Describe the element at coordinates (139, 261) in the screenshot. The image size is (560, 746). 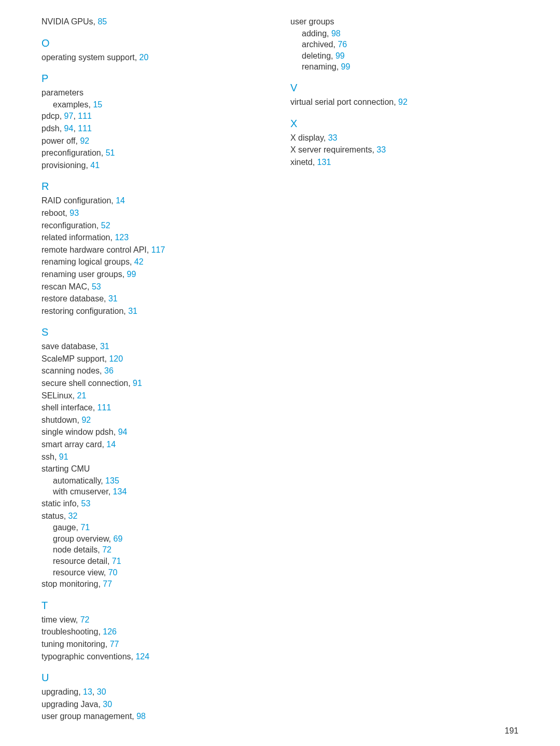
I see `page-ref: 42` at that location.